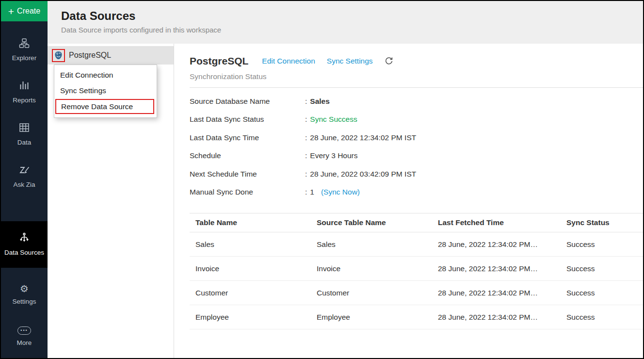 The width and height of the screenshot is (644, 359). Describe the element at coordinates (247, 174) in the screenshot. I see `detail-label: Next Schedule Time` at that location.